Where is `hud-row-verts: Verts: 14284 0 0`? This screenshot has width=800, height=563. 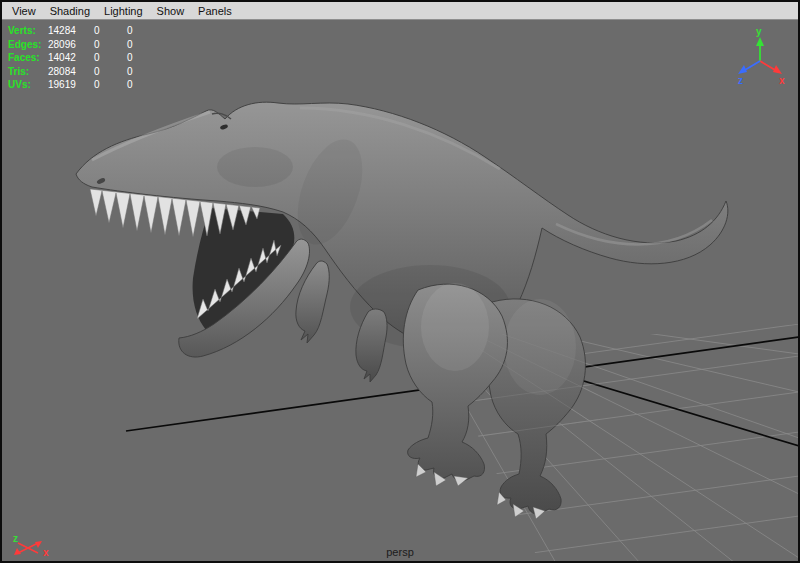 hud-row-verts: Verts: 14284 0 0 is located at coordinates (84, 31).